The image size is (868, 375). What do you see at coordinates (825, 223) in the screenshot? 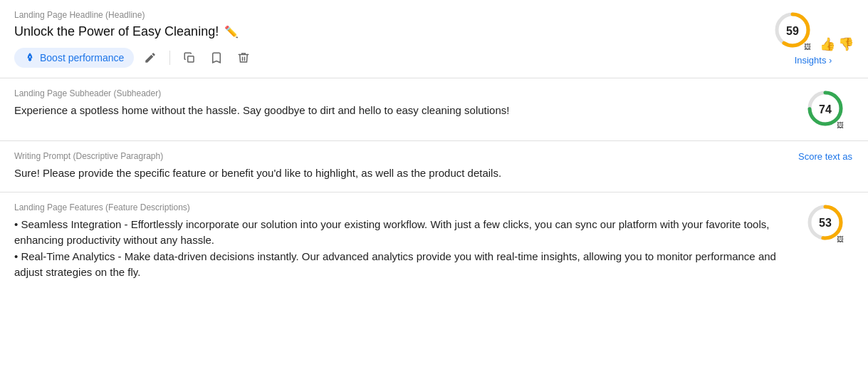
I see `features-score-number: 53` at bounding box center [825, 223].